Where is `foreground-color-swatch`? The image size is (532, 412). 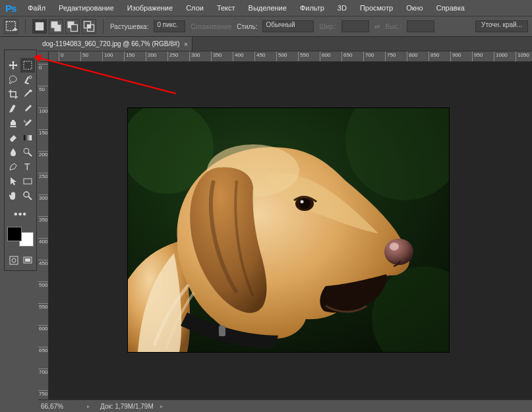 foreground-color-swatch is located at coordinates (15, 234).